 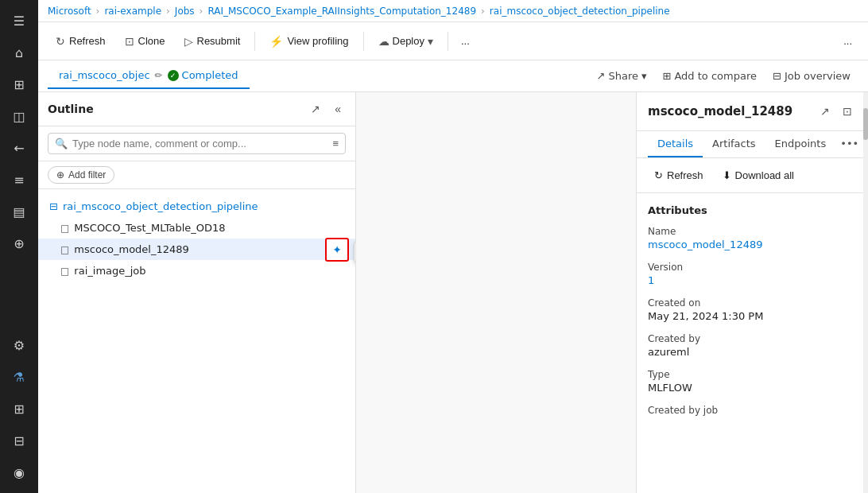 I want to click on add-to-compare-button: ⊞ Add to compare, so click(x=710, y=76).